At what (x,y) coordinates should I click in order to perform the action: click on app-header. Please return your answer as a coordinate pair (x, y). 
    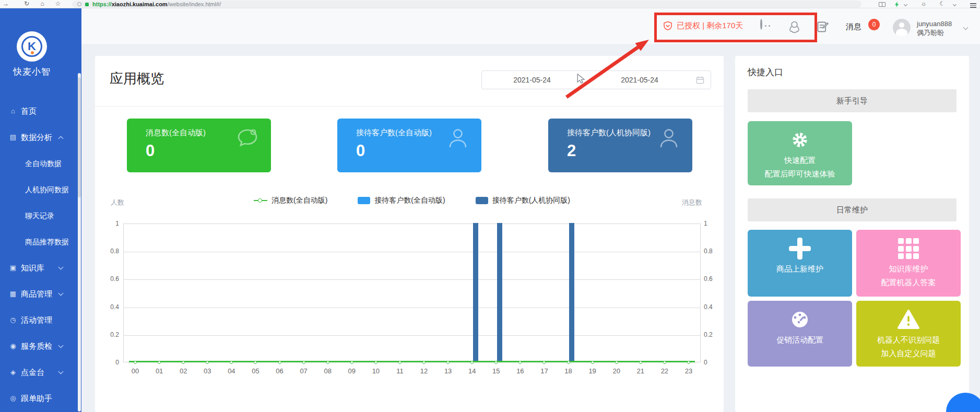
    Looking at the image, I should click on (530, 26).